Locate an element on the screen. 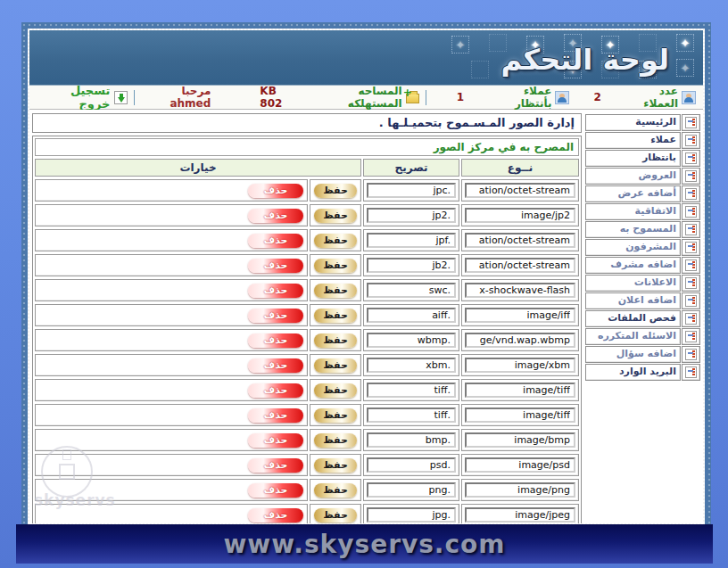 The image size is (728, 568). sidebar-item: اضافه سؤال is located at coordinates (642, 355).